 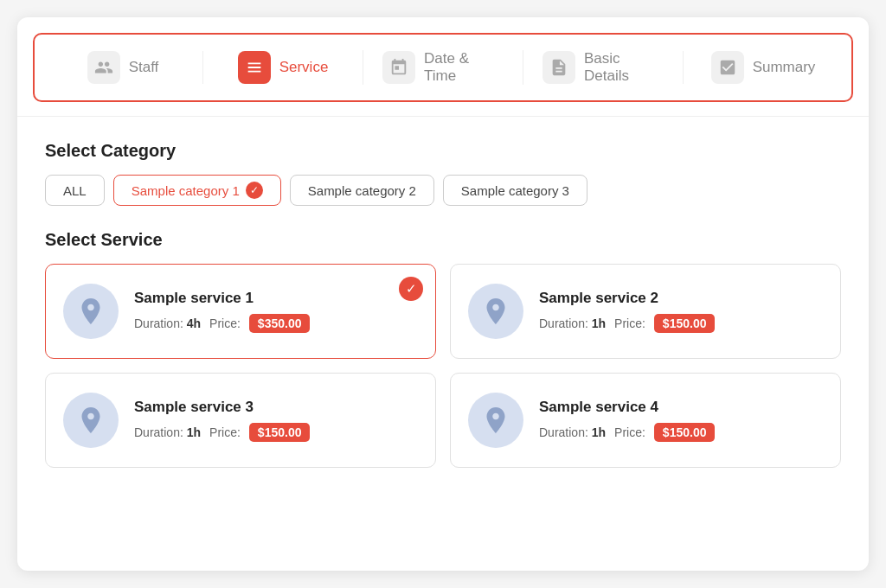 What do you see at coordinates (573, 432) in the screenshot?
I see `duration-label-4: Duration: 1h` at bounding box center [573, 432].